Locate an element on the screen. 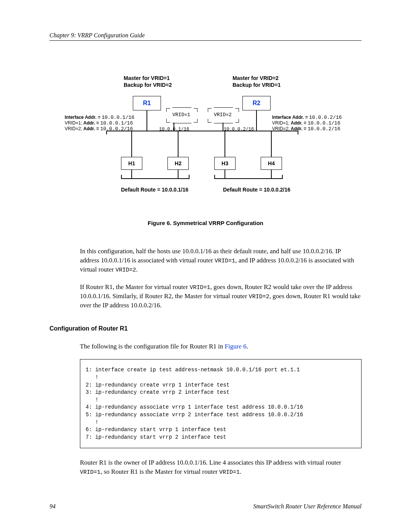 The height and width of the screenshot is (532, 411). page-number: 94 is located at coordinates (53, 506).